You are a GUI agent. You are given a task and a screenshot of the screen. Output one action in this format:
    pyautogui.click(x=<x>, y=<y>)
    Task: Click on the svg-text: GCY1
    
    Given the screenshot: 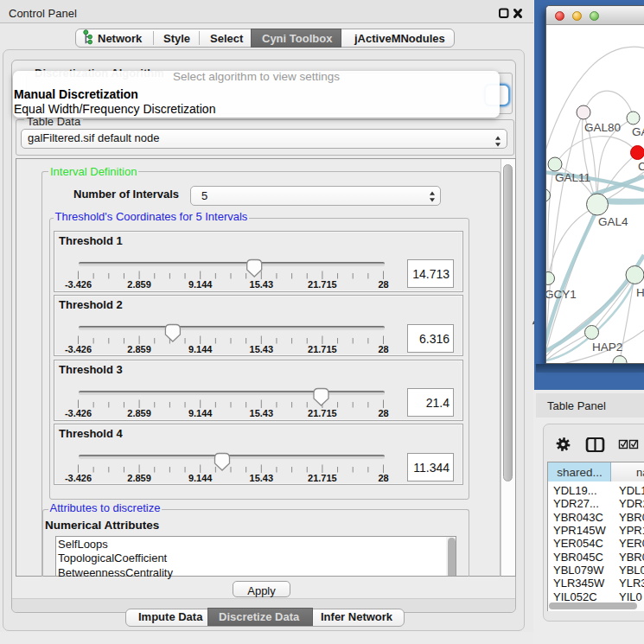 What is the action you would take?
    pyautogui.click(x=562, y=294)
    